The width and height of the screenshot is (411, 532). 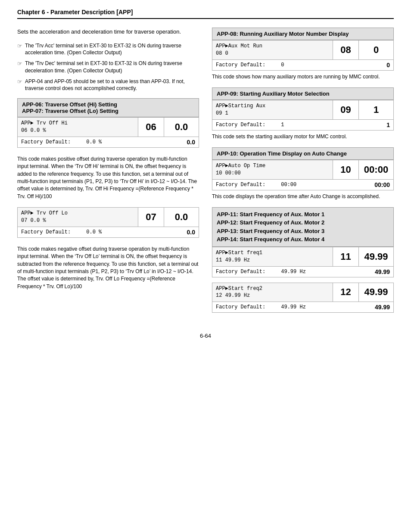 What do you see at coordinates (373, 185) in the screenshot?
I see `app10-factory-val: 00:00` at bounding box center [373, 185].